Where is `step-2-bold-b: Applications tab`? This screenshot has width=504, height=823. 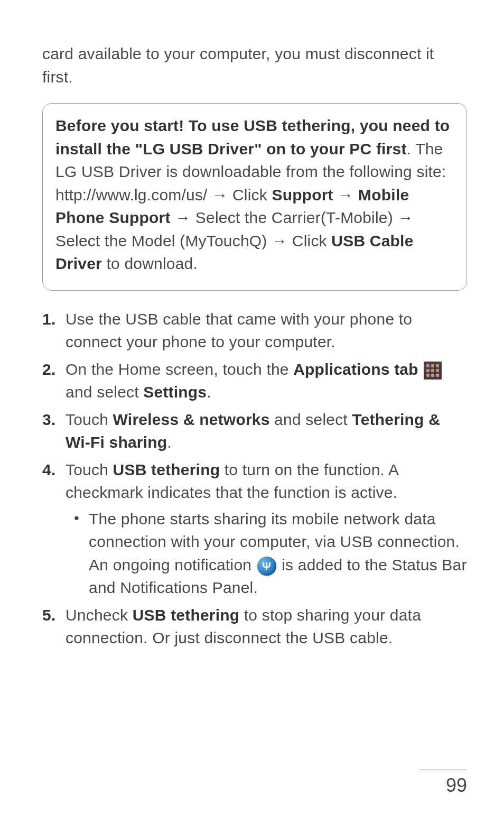
step-2-bold-b: Applications tab is located at coordinates (356, 369).